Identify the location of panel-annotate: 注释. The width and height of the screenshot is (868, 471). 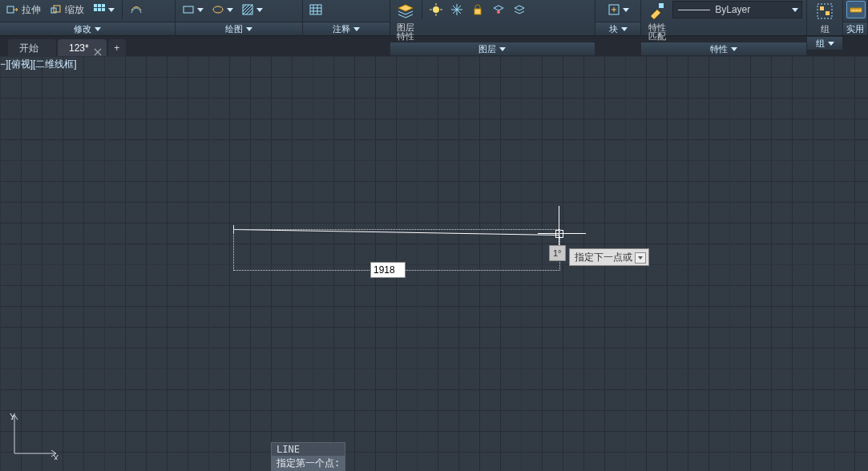
(346, 18).